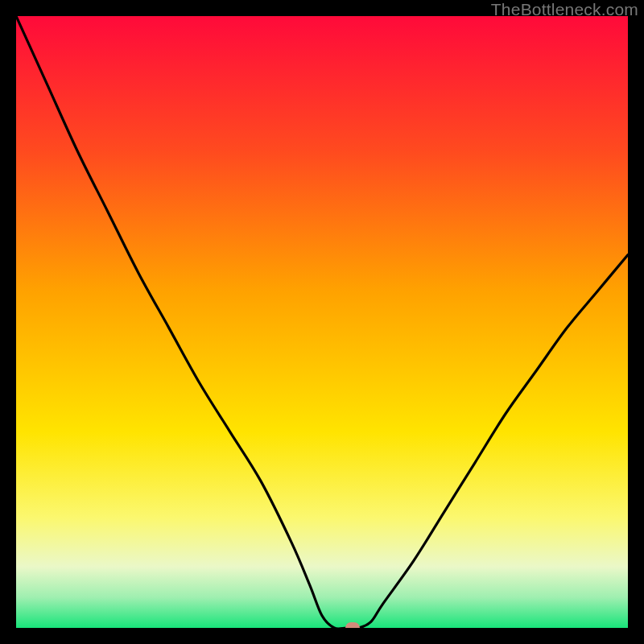 This screenshot has width=644, height=644. I want to click on optimal-point-marker, so click(353, 625).